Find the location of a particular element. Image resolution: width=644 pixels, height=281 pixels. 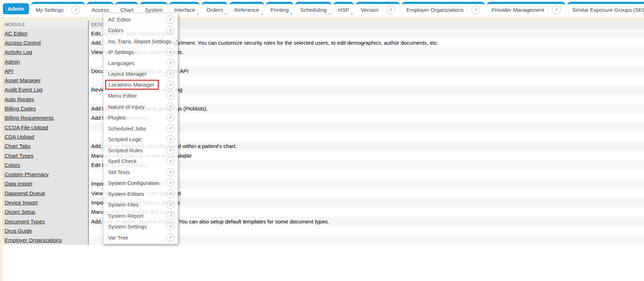

tab-label: HSP is located at coordinates (344, 10).